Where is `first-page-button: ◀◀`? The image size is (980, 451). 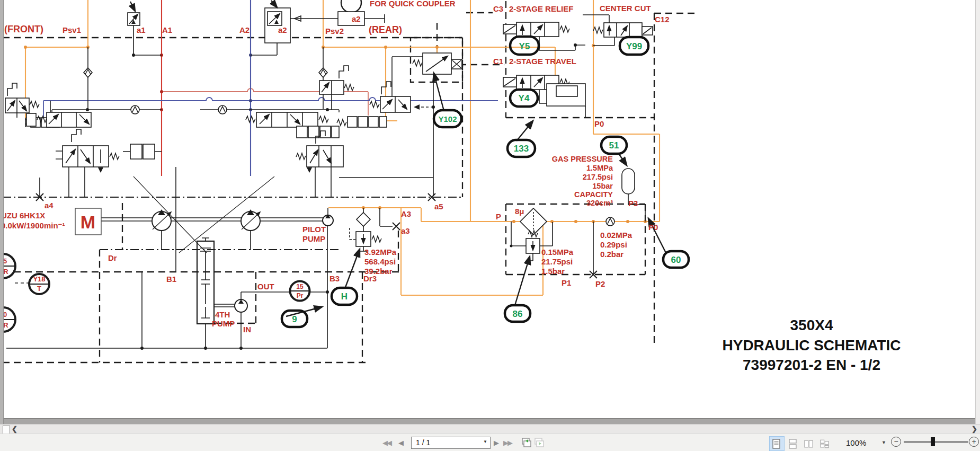
first-page-button: ◀◀ is located at coordinates (387, 443).